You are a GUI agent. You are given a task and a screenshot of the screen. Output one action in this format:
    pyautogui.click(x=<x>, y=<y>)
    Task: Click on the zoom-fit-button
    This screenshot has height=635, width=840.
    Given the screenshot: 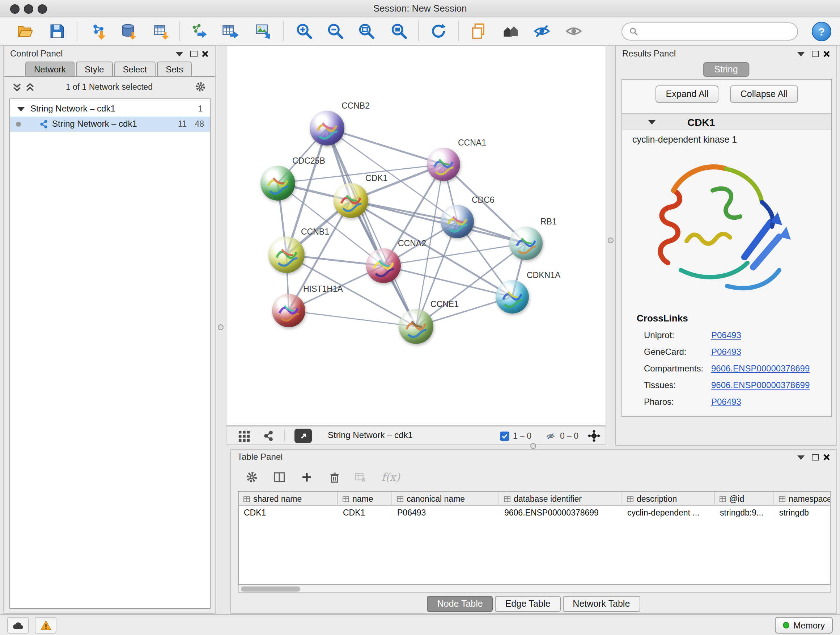 What is the action you would take?
    pyautogui.click(x=366, y=31)
    